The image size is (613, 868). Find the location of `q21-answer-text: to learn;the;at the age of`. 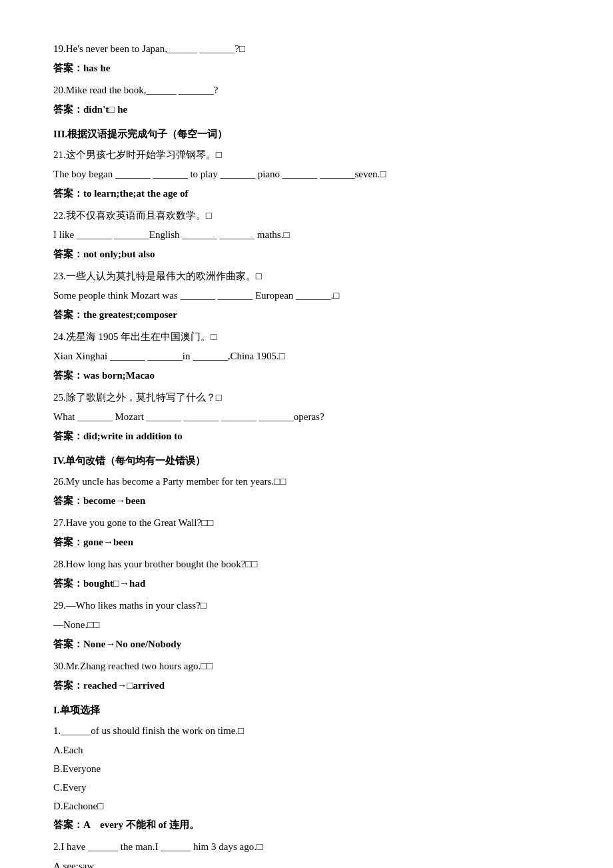

q21-answer-text: to learn;the;at the age of is located at coordinates (136, 193).